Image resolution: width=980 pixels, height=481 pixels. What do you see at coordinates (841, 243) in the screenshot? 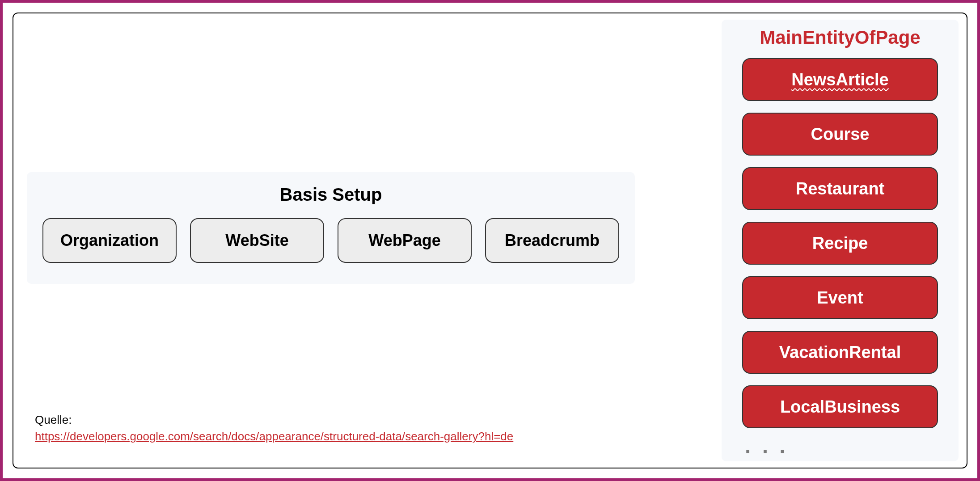
I see `entity-label: Recipe` at bounding box center [841, 243].